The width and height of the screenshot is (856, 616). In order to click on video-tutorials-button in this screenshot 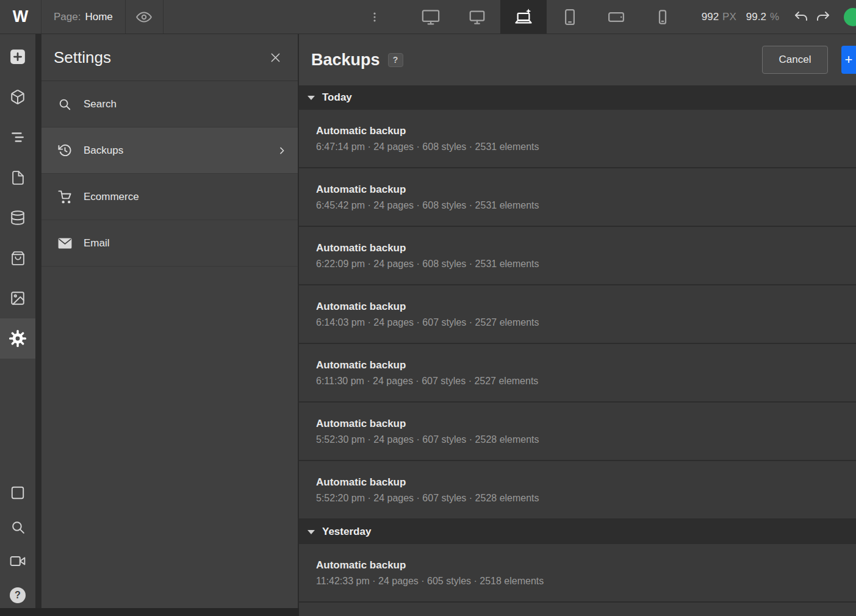, I will do `click(18, 561)`.